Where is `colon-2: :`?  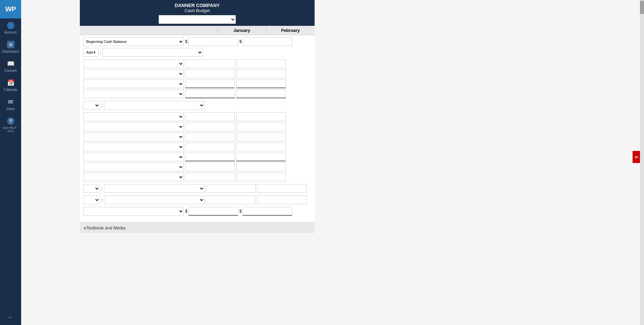
colon-2: : is located at coordinates (102, 105).